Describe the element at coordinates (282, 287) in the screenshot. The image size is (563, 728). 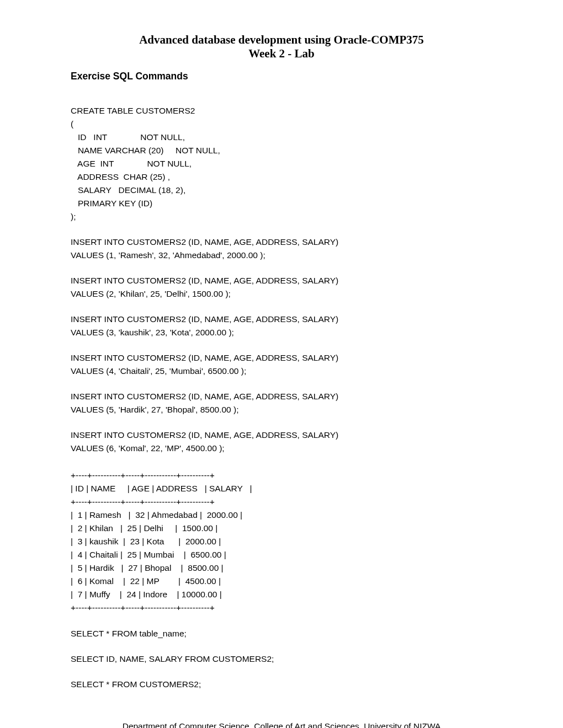
I see `sql-insert-2: INSERT INTO CUSTOMERS2 (ID, NAME, AGE, A…` at that location.